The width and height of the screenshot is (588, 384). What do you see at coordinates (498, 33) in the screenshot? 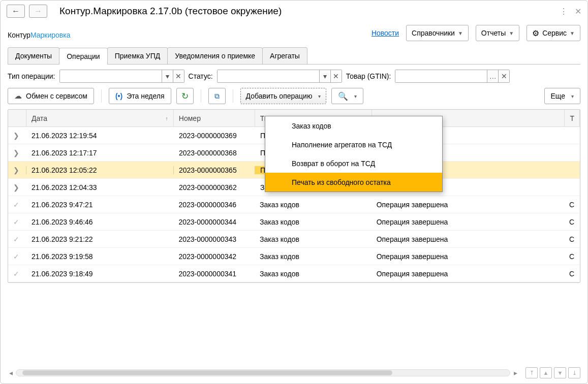
I see `reports-button: Отчеты▼` at bounding box center [498, 33].